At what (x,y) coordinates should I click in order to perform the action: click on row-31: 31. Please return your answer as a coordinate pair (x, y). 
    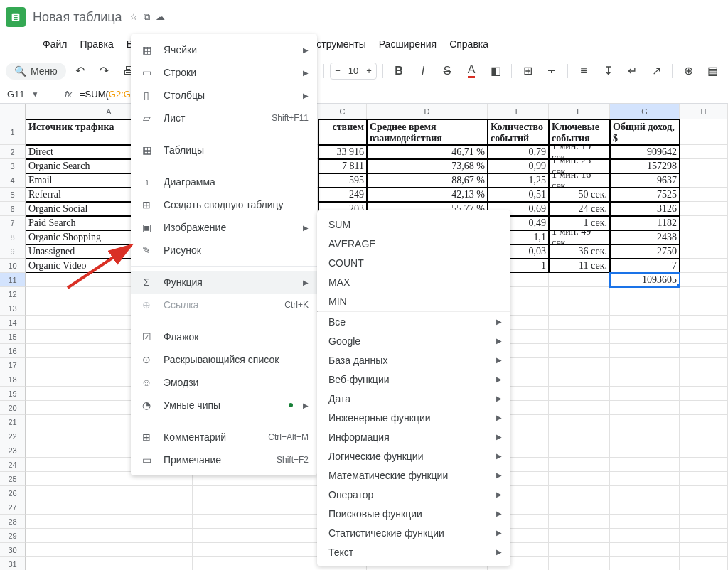
    Looking at the image, I should click on (13, 564).